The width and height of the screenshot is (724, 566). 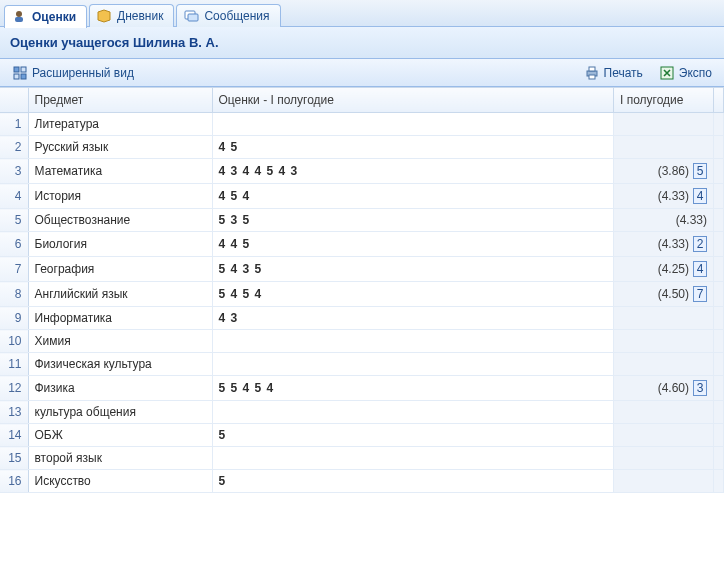 What do you see at coordinates (120, 270) in the screenshot?
I see `subject-cell: География` at bounding box center [120, 270].